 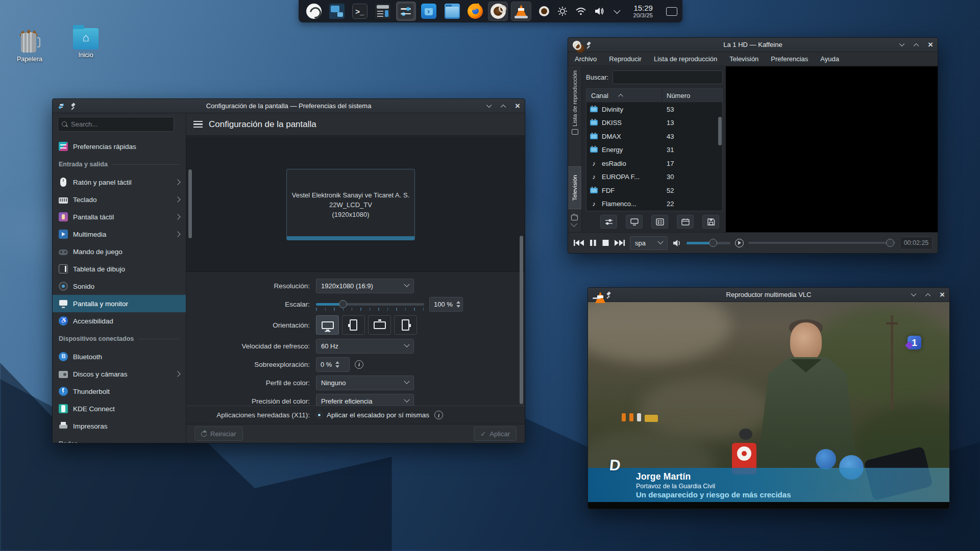 I want to click on sidebar-item-raton: Ratón y panel táctil, so click(x=119, y=182).